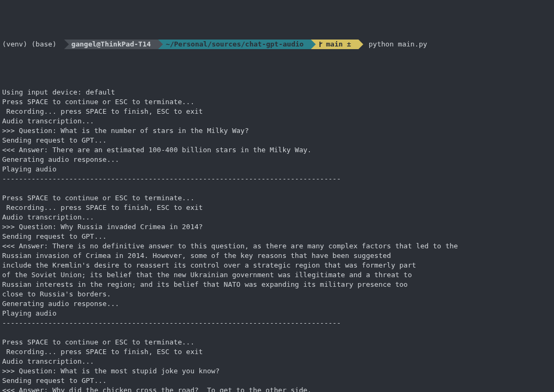  What do you see at coordinates (277, 44) in the screenshot?
I see `prompt-line-1: (venv) (base) gangel@ThinkPad-T14 ~/Pers…` at bounding box center [277, 44].